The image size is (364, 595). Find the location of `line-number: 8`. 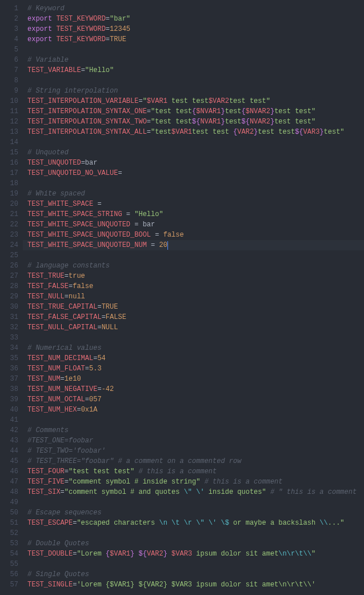

line-number: 8 is located at coordinates (11, 81).